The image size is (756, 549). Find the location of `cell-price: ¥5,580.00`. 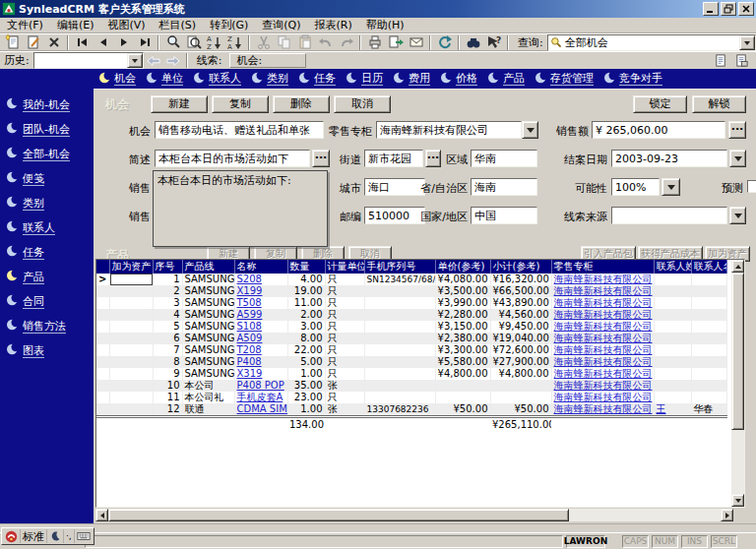

cell-price: ¥5,580.00 is located at coordinates (463, 362).